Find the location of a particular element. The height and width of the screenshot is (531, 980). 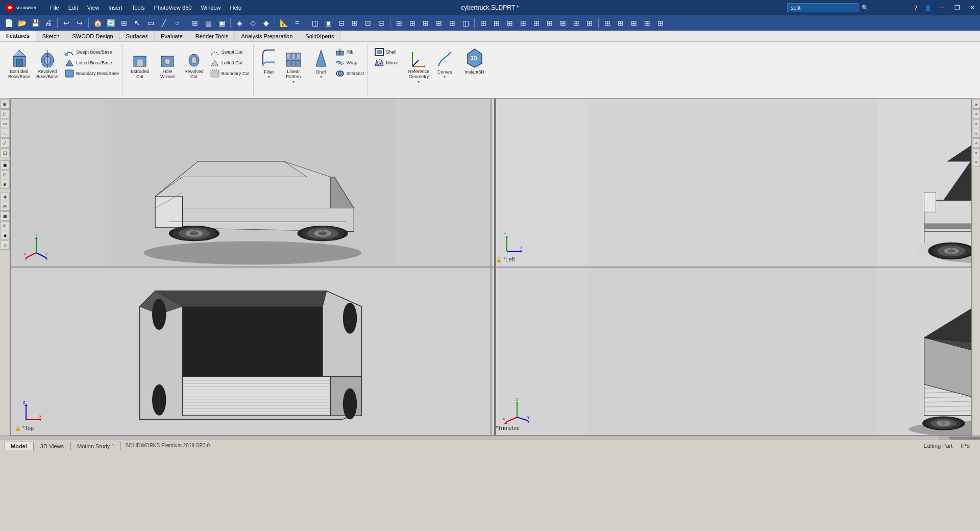

tab-surfaces: Surfaces is located at coordinates (137, 36).